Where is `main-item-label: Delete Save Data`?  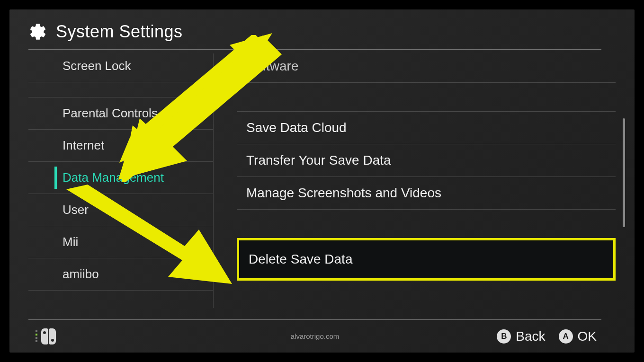 main-item-label: Delete Save Data is located at coordinates (300, 259).